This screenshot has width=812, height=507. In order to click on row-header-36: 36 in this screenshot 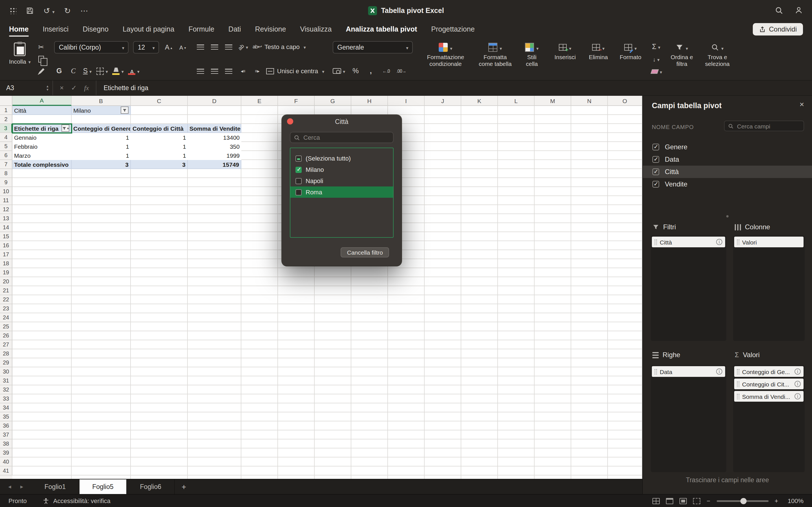, I will do `click(6, 426)`.